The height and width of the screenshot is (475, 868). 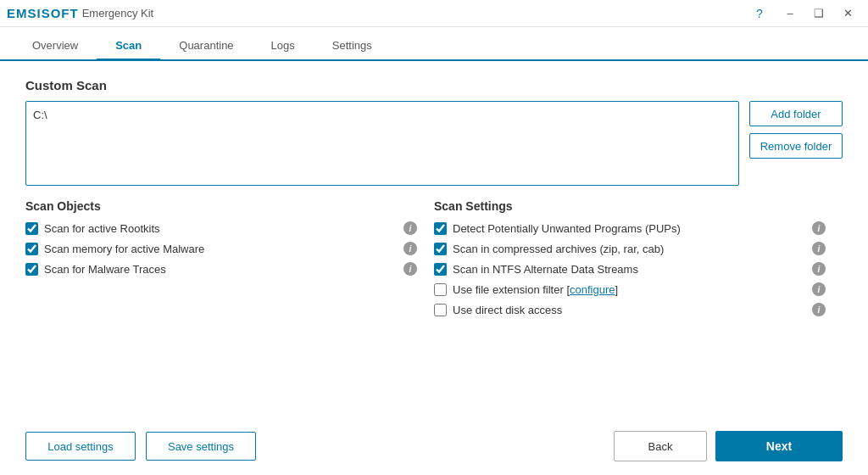 I want to click on folder-path-input: C:\, so click(x=382, y=143).